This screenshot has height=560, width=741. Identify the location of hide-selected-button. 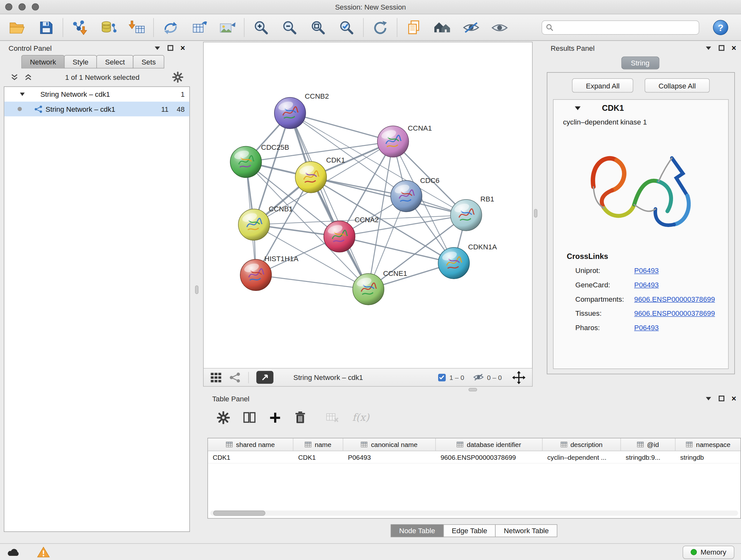
(471, 27).